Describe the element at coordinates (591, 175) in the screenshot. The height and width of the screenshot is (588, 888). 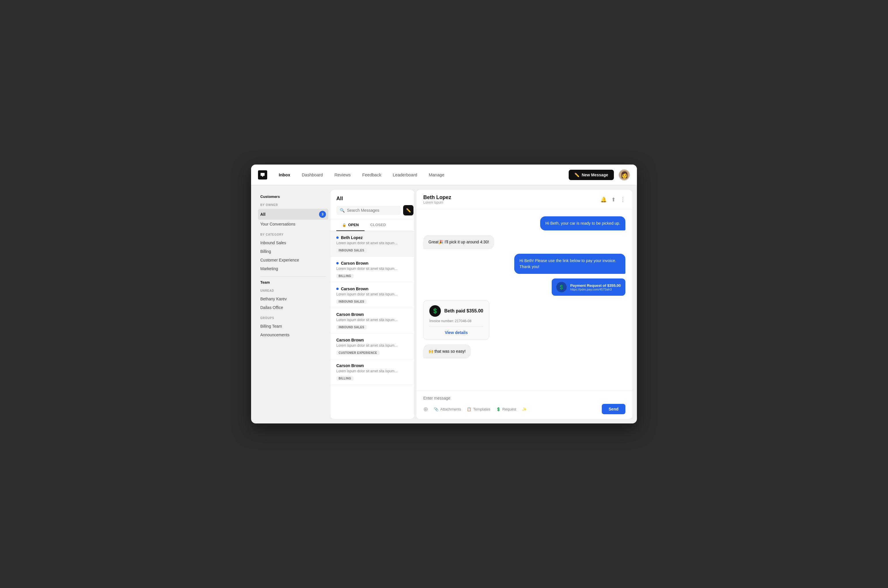
I see `new-message-button: ✏️ New Message` at that location.